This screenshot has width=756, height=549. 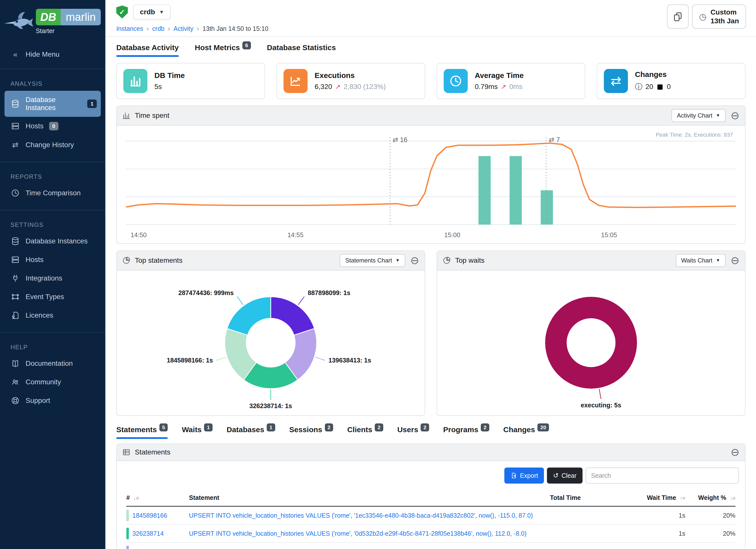 What do you see at coordinates (671, 81) in the screenshot?
I see `kpi-card-changes: ⇄Changesⓘ200` at bounding box center [671, 81].